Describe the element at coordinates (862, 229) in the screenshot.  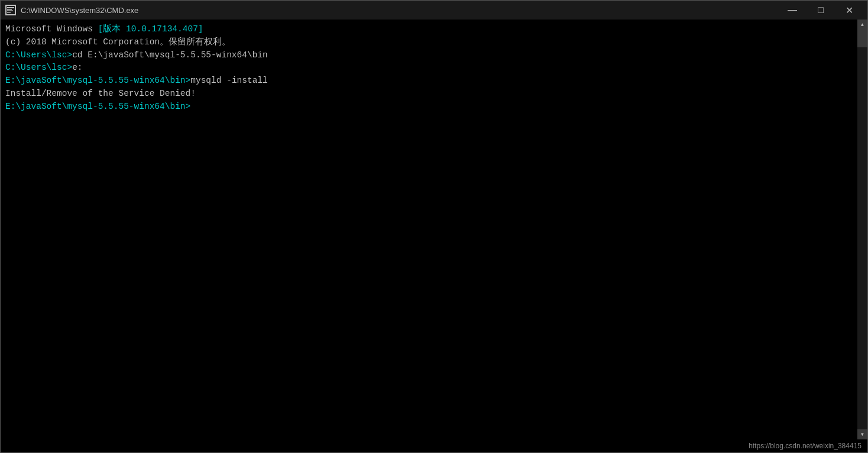
I see `scrollbar: ▲ ▼` at that location.